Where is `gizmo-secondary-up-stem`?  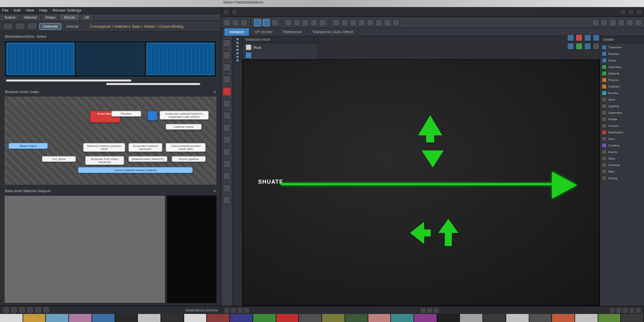
gizmo-secondary-up-stem is located at coordinates (448, 239).